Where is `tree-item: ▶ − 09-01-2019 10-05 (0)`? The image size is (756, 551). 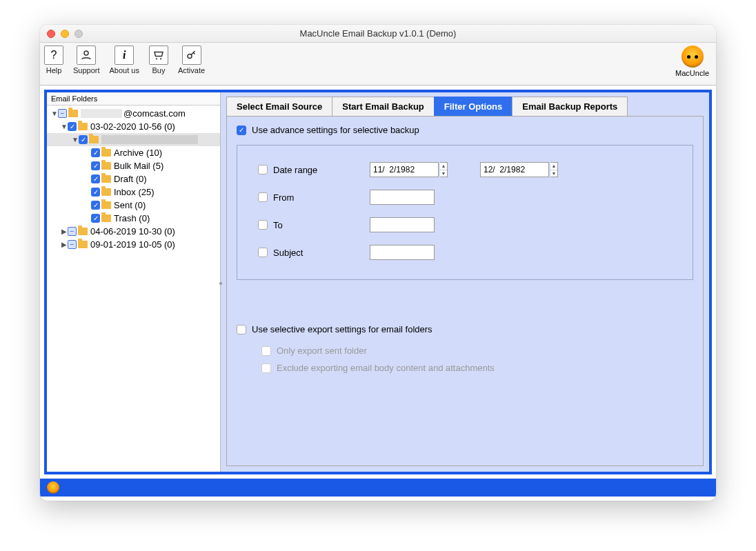 tree-item: ▶ − 09-01-2019 10-05 (0) is located at coordinates (134, 244).